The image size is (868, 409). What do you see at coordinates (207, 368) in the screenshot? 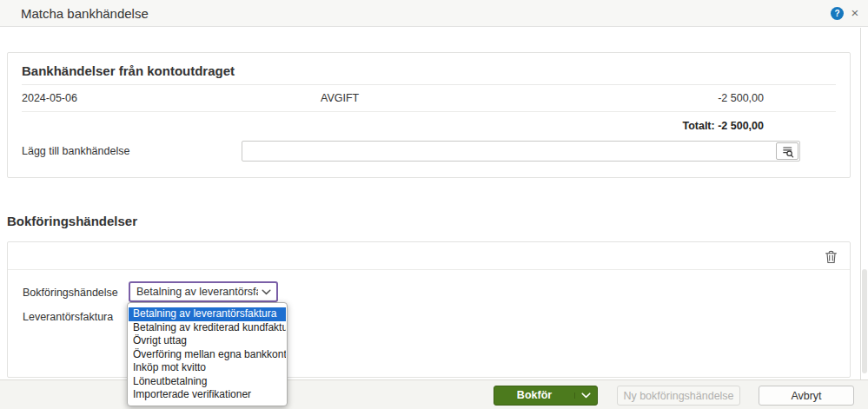
I see `dropdown-option: Inköp mot kvitto` at bounding box center [207, 368].